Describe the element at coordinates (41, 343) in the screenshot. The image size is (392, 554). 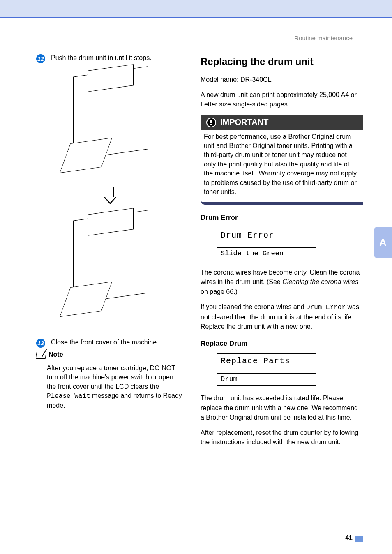
I see `step-number-badge: 13` at that location.